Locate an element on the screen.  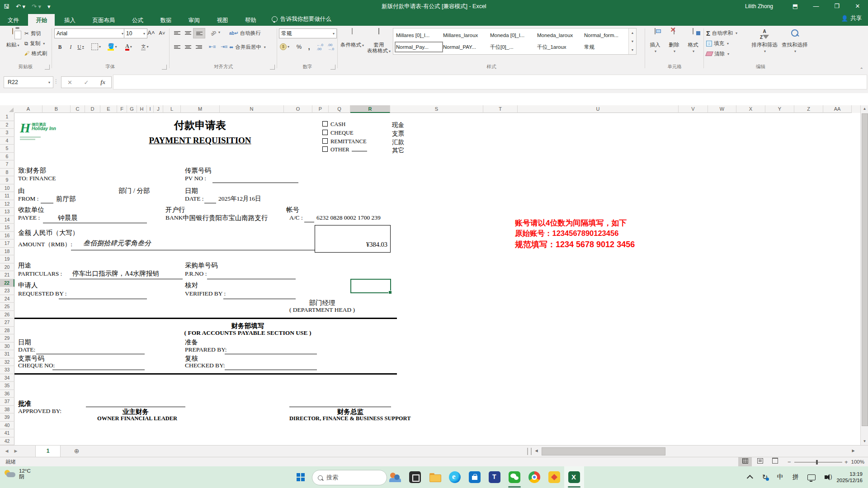
row-header-38: 38 is located at coordinates (7, 410).